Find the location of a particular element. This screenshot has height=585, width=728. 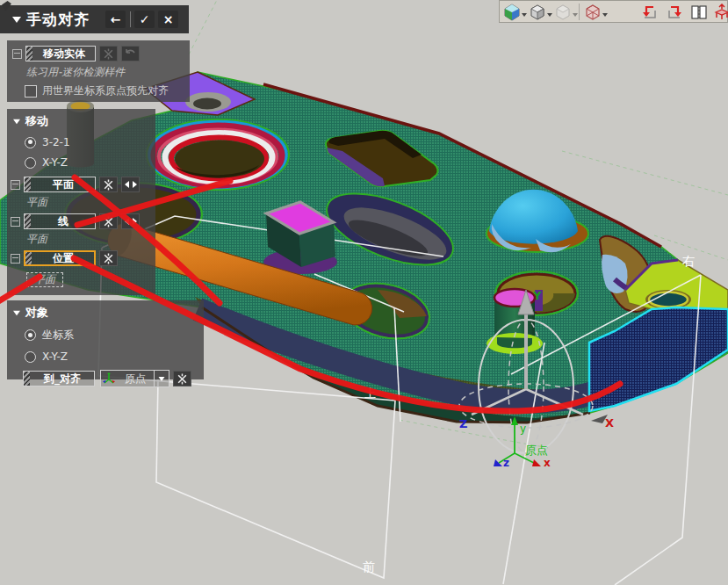

object-collapse-icon is located at coordinates (17, 313).